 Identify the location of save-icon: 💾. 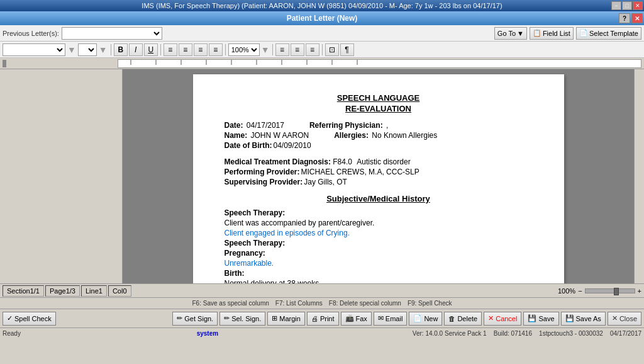
(532, 319).